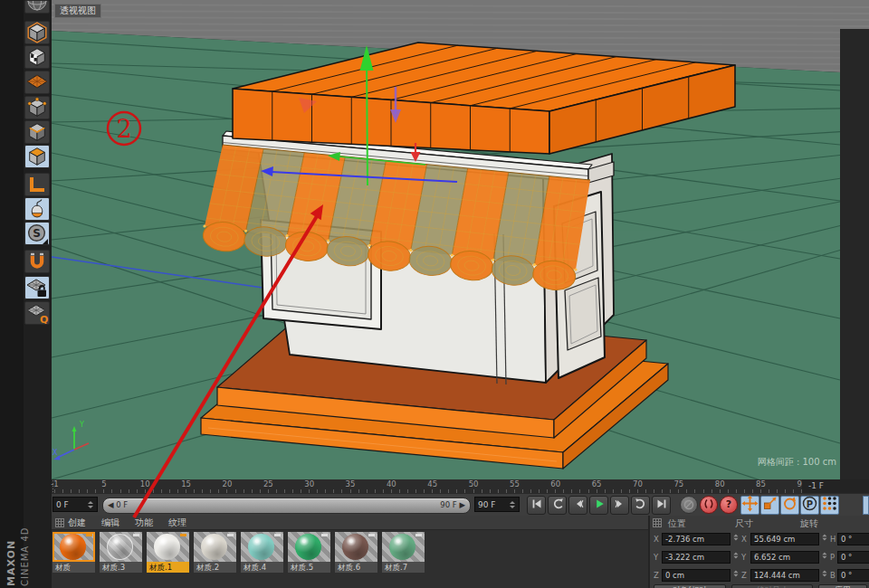 Image resolution: width=869 pixels, height=588 pixels. Describe the element at coordinates (404, 567) in the screenshot. I see `material-label: 材质.7` at that location.